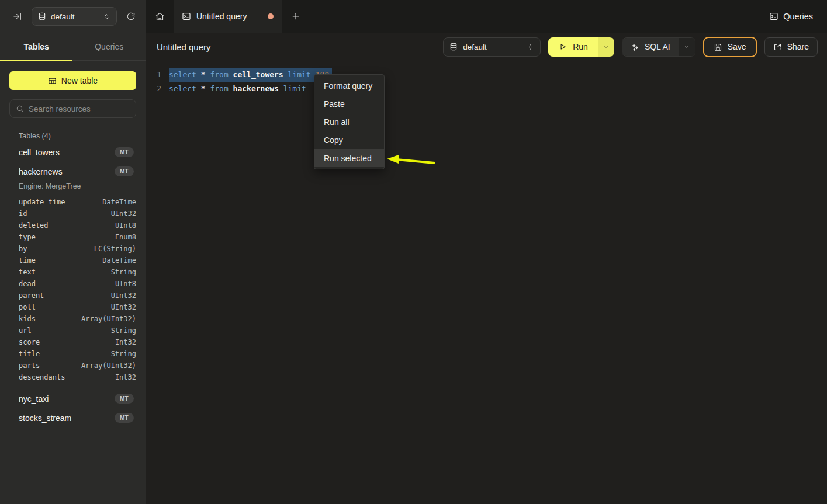  What do you see at coordinates (126, 225) in the screenshot?
I see `column-type: UInt8` at bounding box center [126, 225].